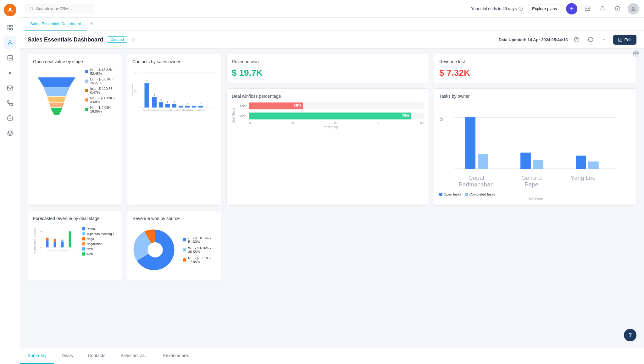 Image resolution: width=644 pixels, height=364 pixels. Describe the element at coordinates (41, 248) in the screenshot. I see `svg-text: $ 0` at that location.